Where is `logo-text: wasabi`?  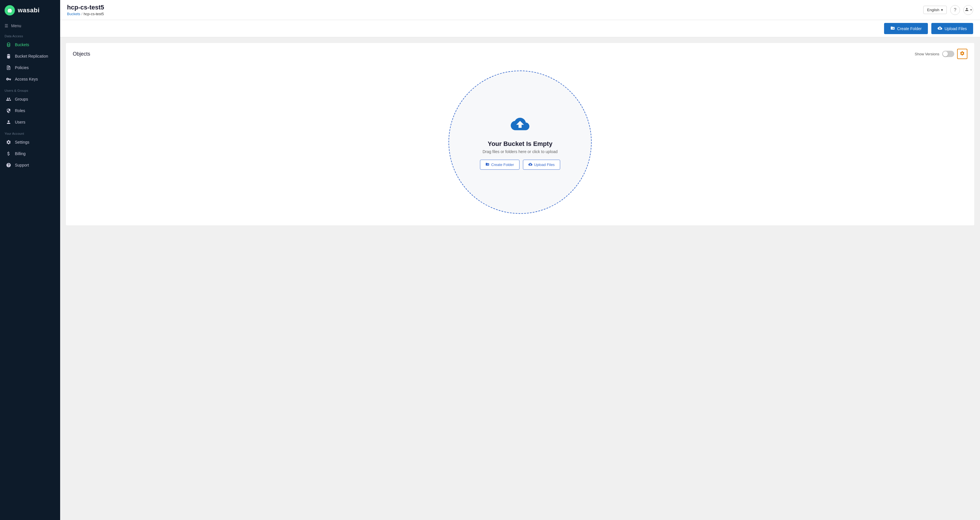
logo-text: wasabi is located at coordinates (29, 10).